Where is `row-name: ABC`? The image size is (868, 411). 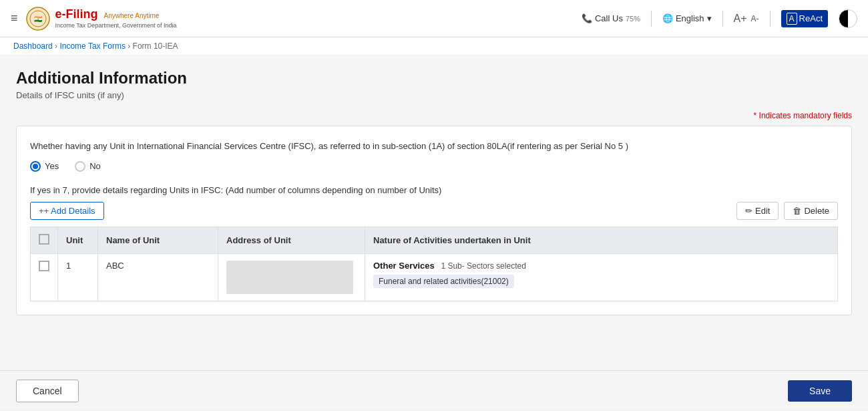 row-name: ABC is located at coordinates (158, 277).